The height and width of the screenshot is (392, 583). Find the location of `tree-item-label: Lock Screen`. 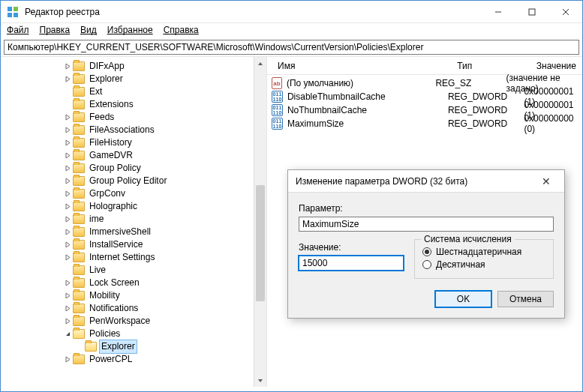

tree-item-label: Lock Screen is located at coordinates (114, 283).